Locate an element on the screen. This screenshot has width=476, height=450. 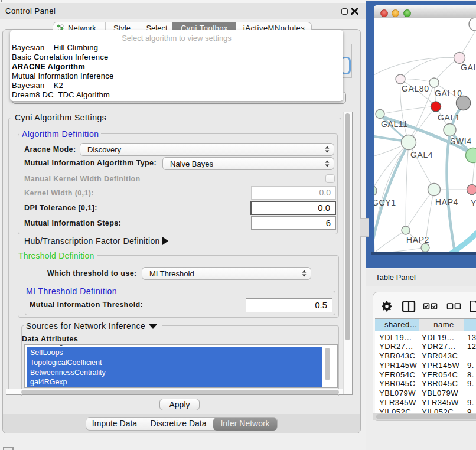
svg-text: GAL80 is located at coordinates (416, 89).